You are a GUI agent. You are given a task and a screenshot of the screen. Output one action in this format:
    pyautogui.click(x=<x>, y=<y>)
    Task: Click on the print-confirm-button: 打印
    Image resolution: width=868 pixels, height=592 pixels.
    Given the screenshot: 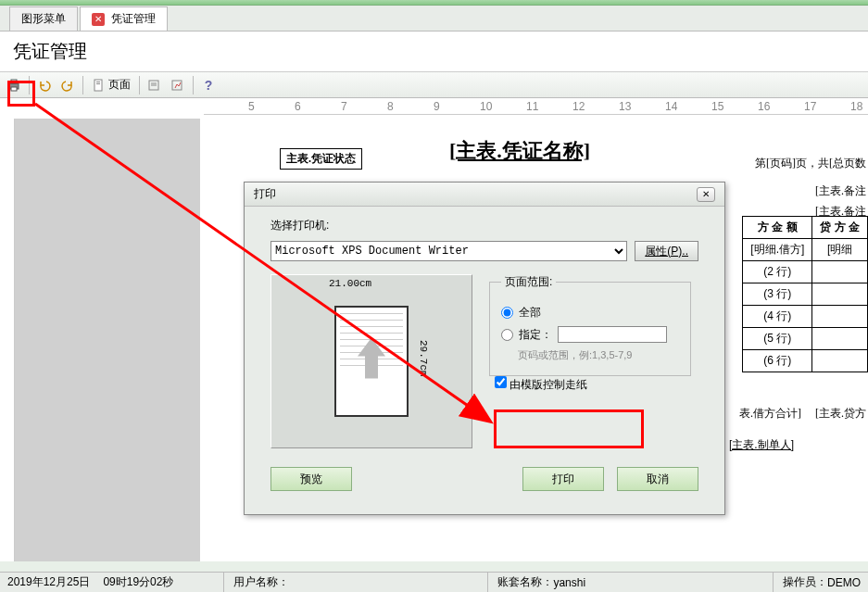 What is the action you would take?
    pyautogui.click(x=563, y=479)
    